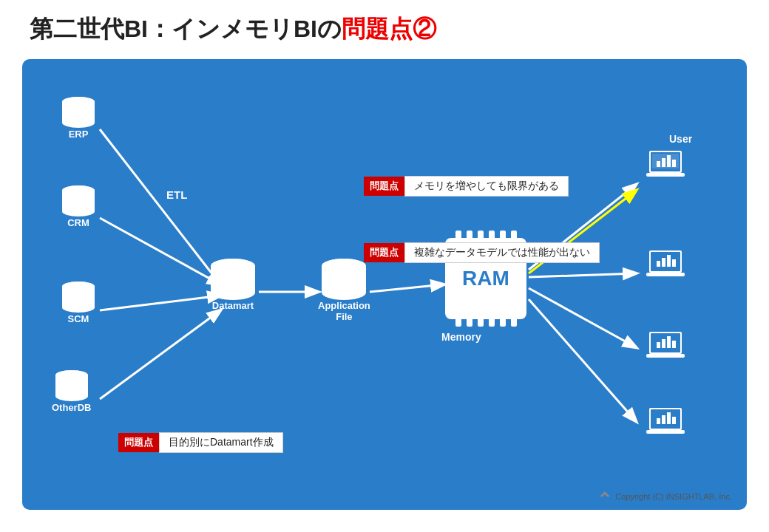 This screenshot has height=532, width=769. I want to click on appfile-icon: Application File, so click(345, 290).